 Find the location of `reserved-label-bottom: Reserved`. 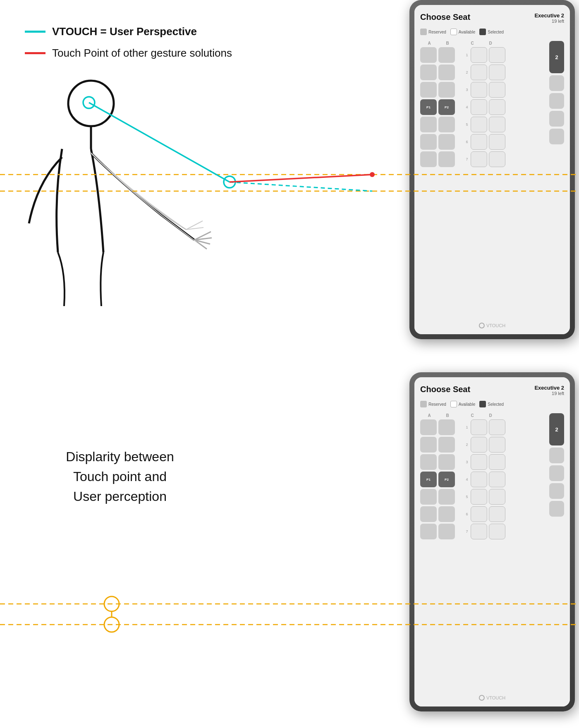

reserved-label-bottom: Reserved is located at coordinates (438, 405).